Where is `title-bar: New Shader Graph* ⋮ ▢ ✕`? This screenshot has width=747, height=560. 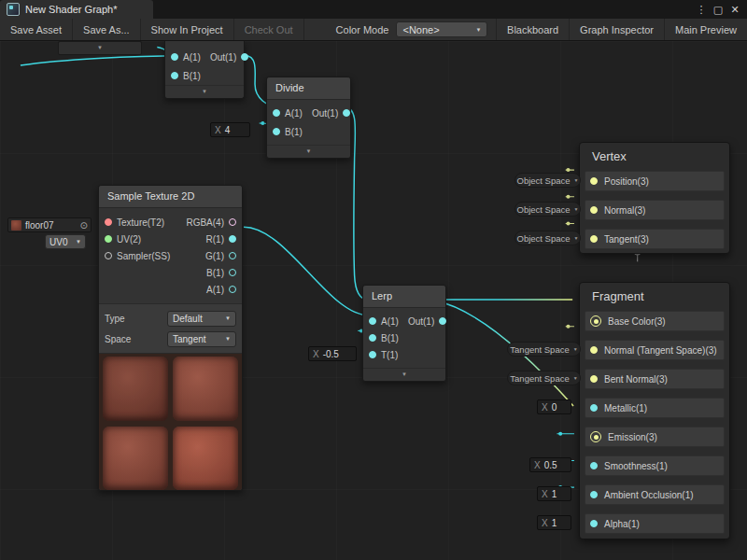 title-bar: New Shader Graph* ⋮ ▢ ✕ is located at coordinates (374, 9).